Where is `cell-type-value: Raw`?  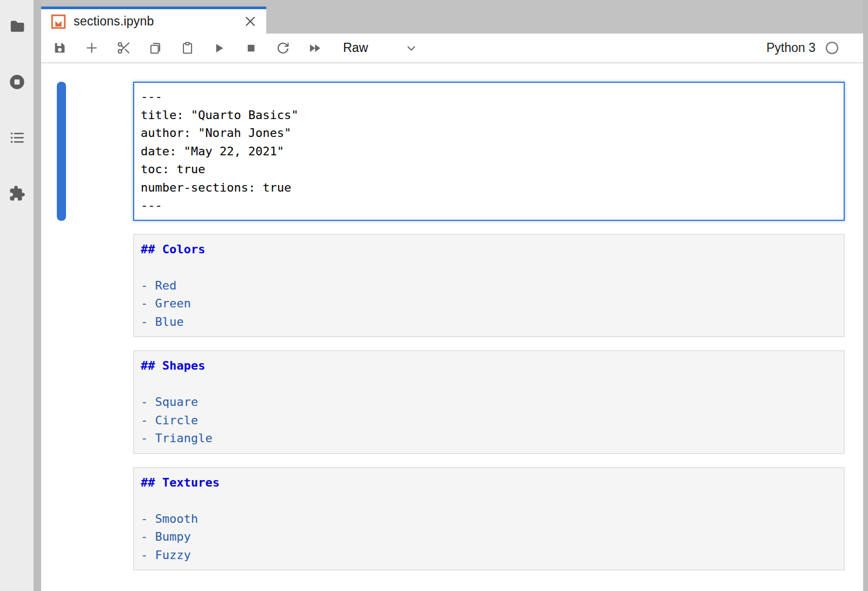 cell-type-value: Raw is located at coordinates (356, 48).